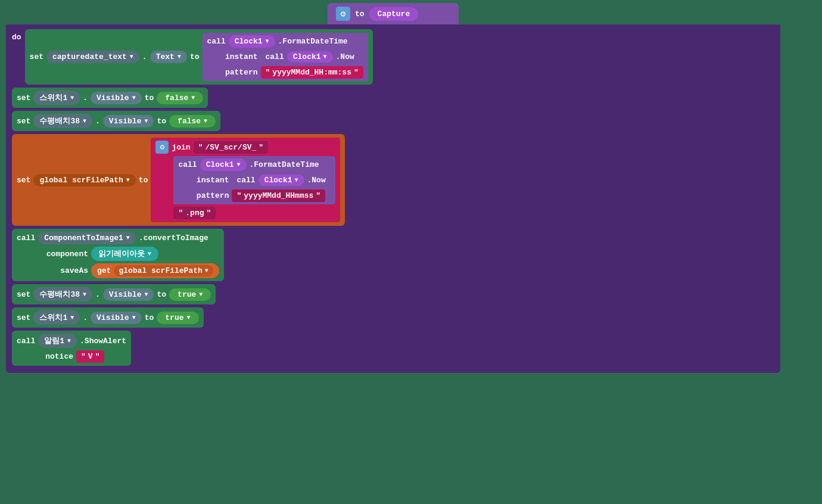 The image size is (822, 504). Describe the element at coordinates (64, 254) in the screenshot. I see `component-label: component` at that location.